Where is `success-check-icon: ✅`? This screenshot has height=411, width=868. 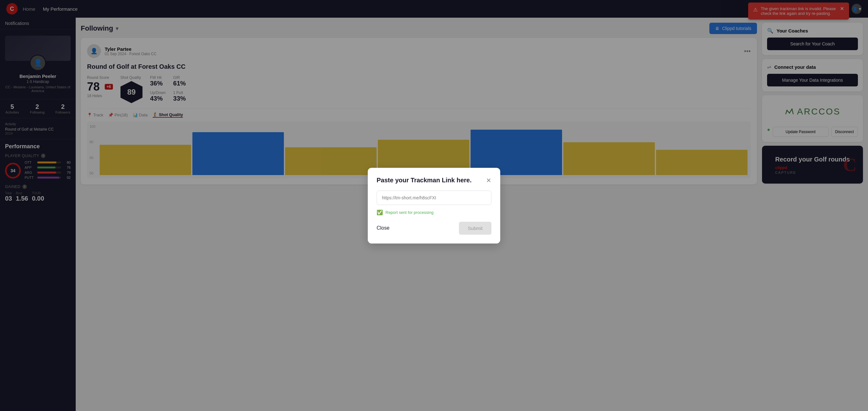
success-check-icon: ✅ is located at coordinates (380, 212).